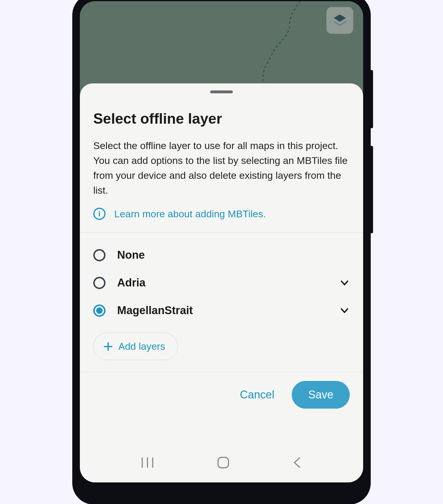 This screenshot has height=504, width=443. I want to click on sheet-title: Select offline layer, so click(222, 119).